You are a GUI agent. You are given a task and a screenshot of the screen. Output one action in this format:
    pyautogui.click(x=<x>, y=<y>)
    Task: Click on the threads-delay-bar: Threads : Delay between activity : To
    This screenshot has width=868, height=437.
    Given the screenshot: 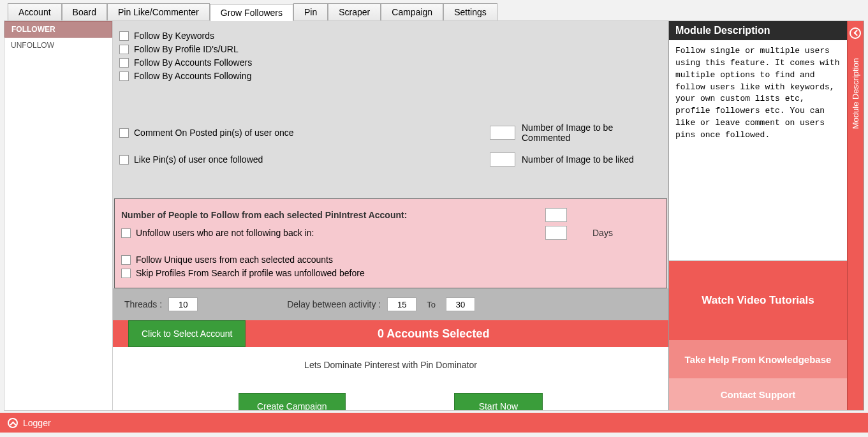 What is the action you would take?
    pyautogui.click(x=390, y=304)
    